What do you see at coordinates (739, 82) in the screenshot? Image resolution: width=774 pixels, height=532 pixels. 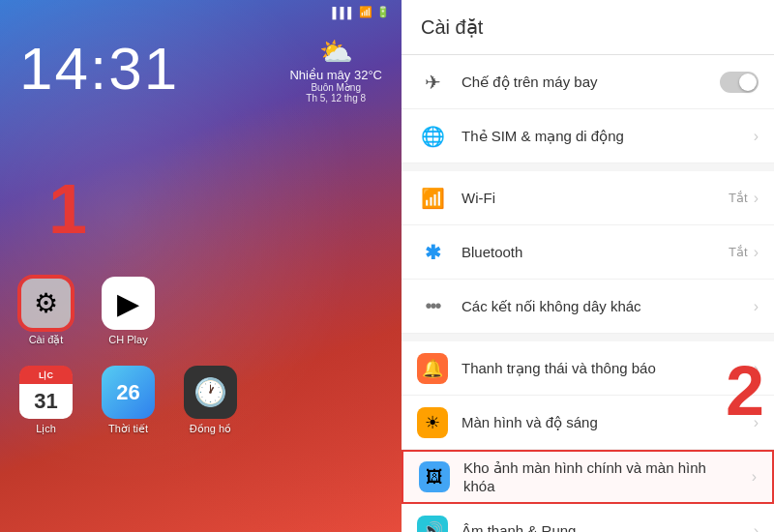 I see `airplane-toggle-switch` at bounding box center [739, 82].